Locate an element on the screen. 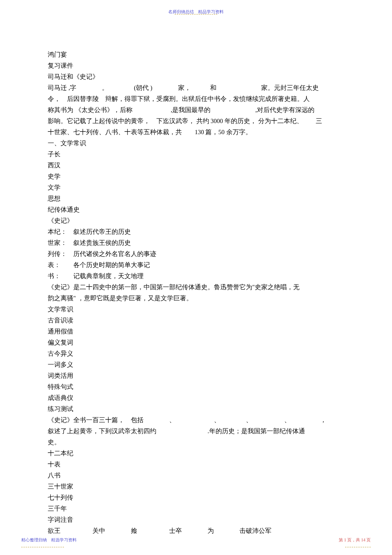  line-10: 西汉 is located at coordinates (197, 165).